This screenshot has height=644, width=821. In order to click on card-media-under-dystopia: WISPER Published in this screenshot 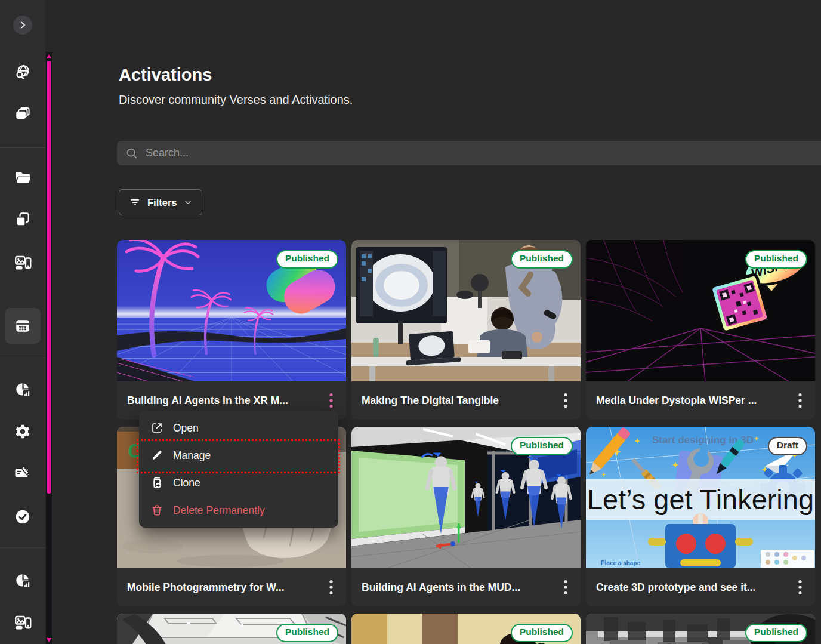, I will do `click(700, 329)`.